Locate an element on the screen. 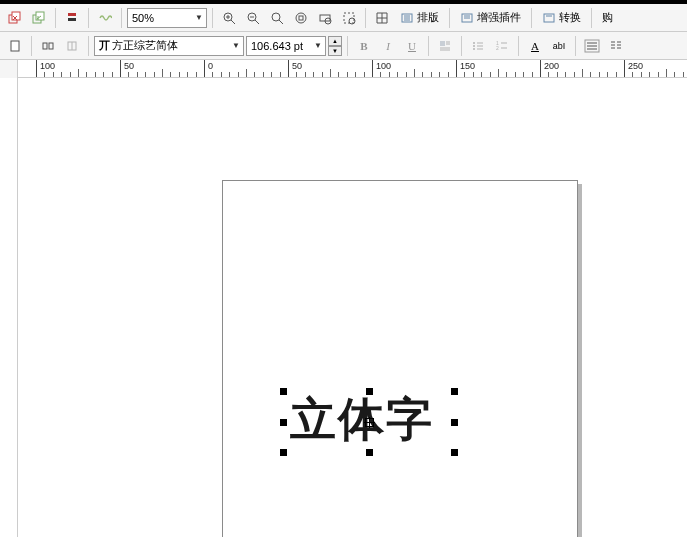 This screenshot has width=687, height=537. convert-label: 转换 is located at coordinates (570, 18).